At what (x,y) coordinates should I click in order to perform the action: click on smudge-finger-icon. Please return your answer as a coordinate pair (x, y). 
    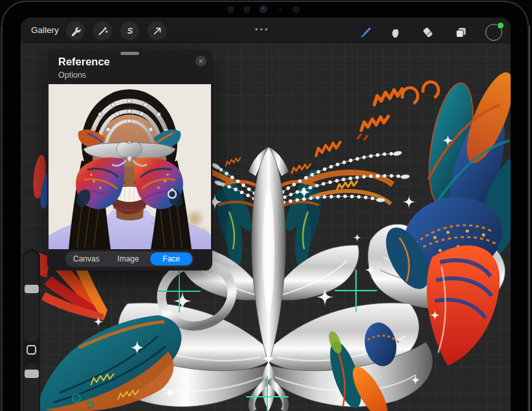
    Looking at the image, I should click on (395, 32).